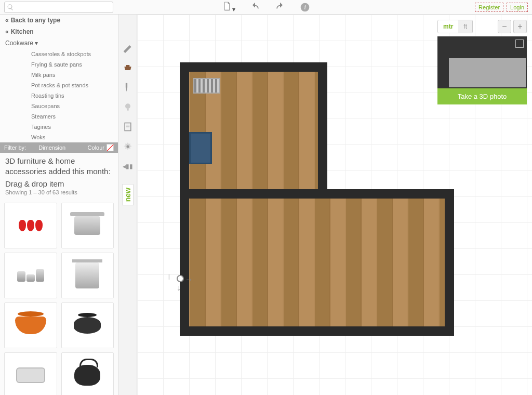 The image size is (532, 395). What do you see at coordinates (59, 127) in the screenshot?
I see `nav-sub-tagines: Tagines` at bounding box center [59, 127].